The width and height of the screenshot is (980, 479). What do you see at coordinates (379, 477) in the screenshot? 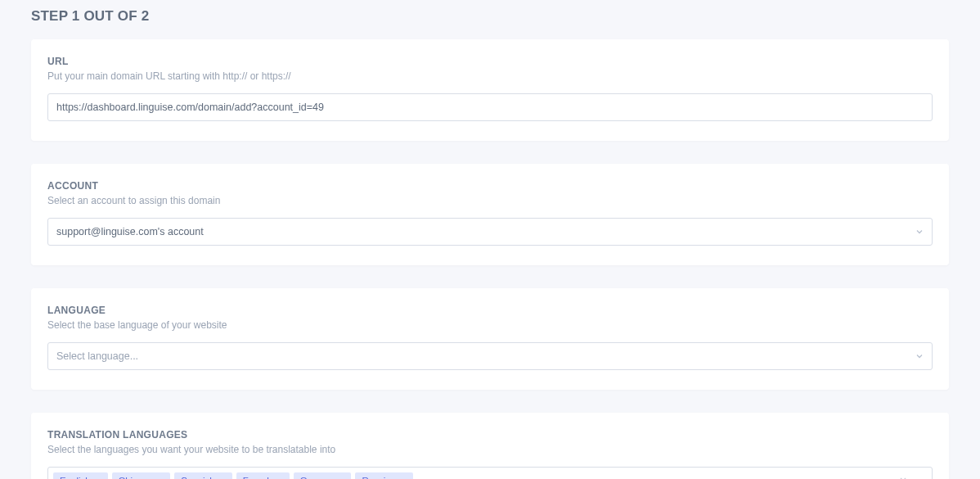
I see `language-tag-label: Russian` at bounding box center [379, 477].